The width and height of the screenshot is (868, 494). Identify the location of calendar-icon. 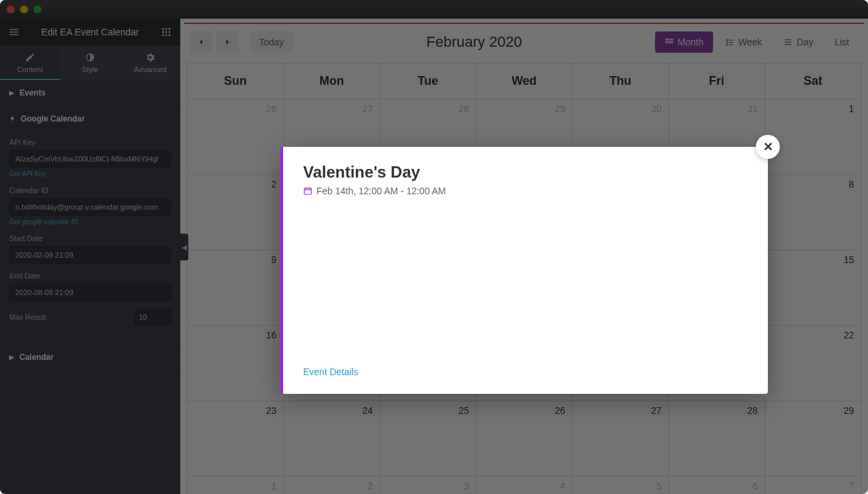
(308, 191).